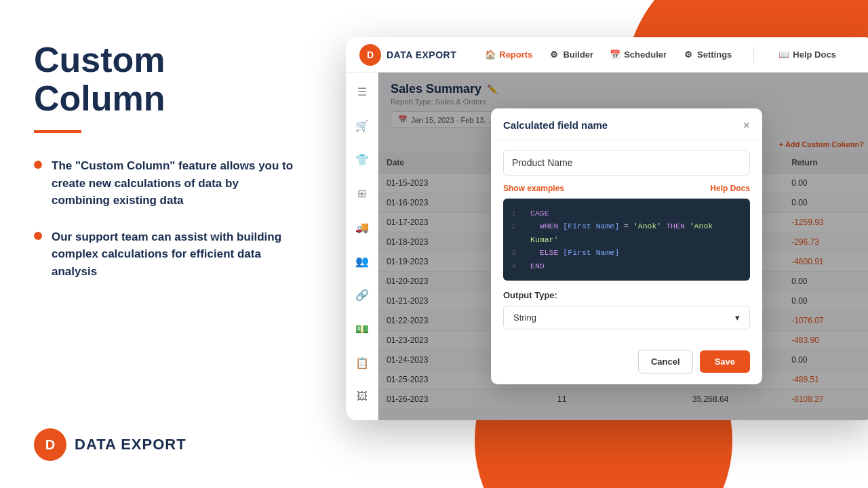  Describe the element at coordinates (615, 55) in the screenshot. I see `scheduler-icon: 📅` at that location.